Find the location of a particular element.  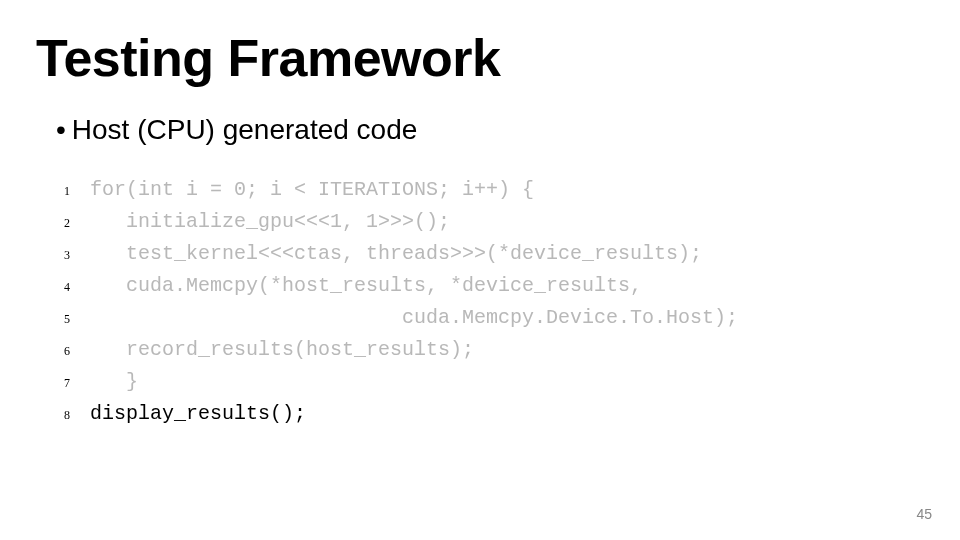

code-line: 7 } is located at coordinates (494, 382).